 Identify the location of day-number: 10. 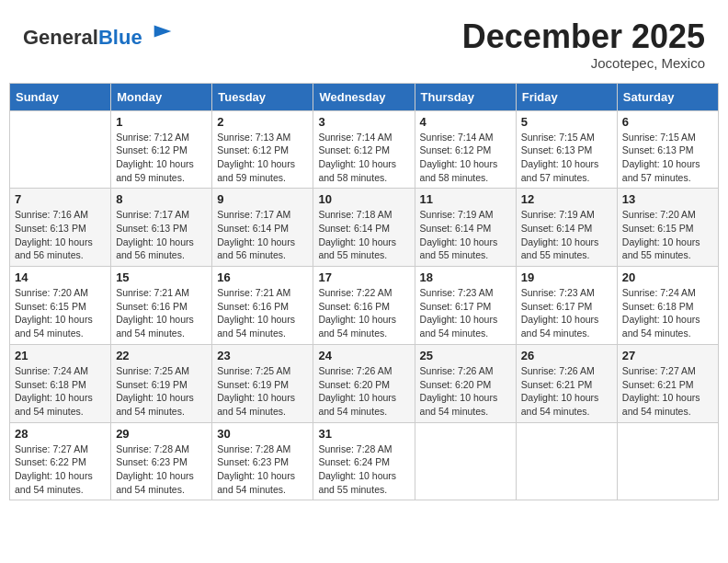
(364, 199).